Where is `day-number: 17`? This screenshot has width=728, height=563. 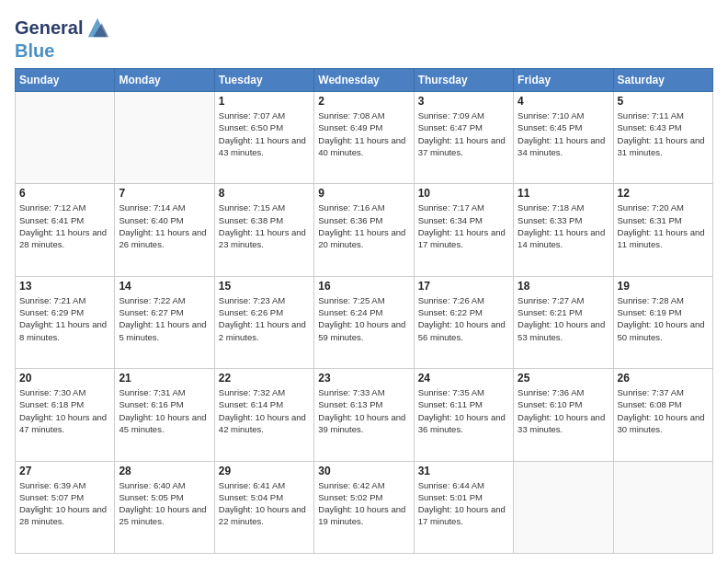
day-number: 17 is located at coordinates (463, 286).